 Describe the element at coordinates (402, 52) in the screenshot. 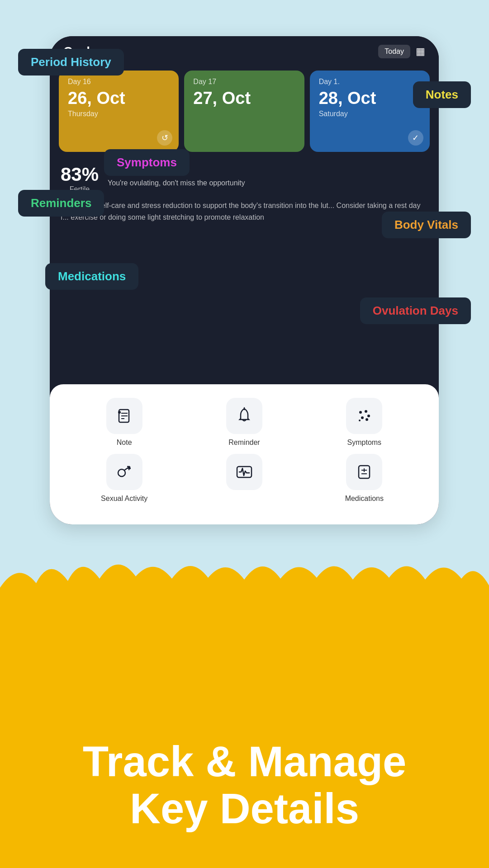

I see `top-bar-right: Today ▦` at that location.